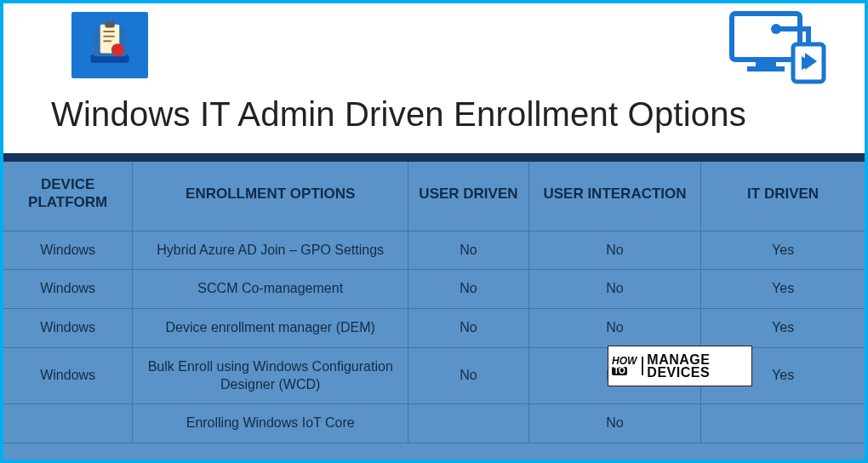 The width and height of the screenshot is (868, 463). Describe the element at coordinates (678, 373) in the screenshot. I see `watermark-line2: DEVICES` at that location.